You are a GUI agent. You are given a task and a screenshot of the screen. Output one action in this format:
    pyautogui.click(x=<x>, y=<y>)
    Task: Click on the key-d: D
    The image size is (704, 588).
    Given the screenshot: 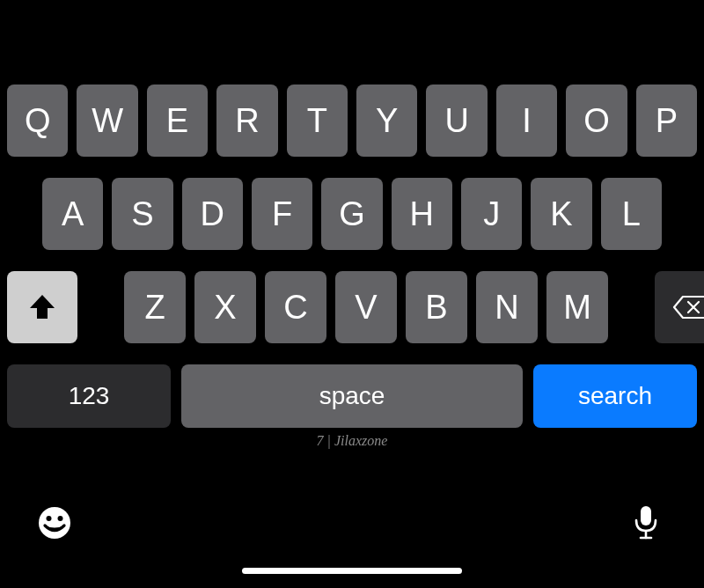 What is the action you would take?
    pyautogui.click(x=213, y=214)
    